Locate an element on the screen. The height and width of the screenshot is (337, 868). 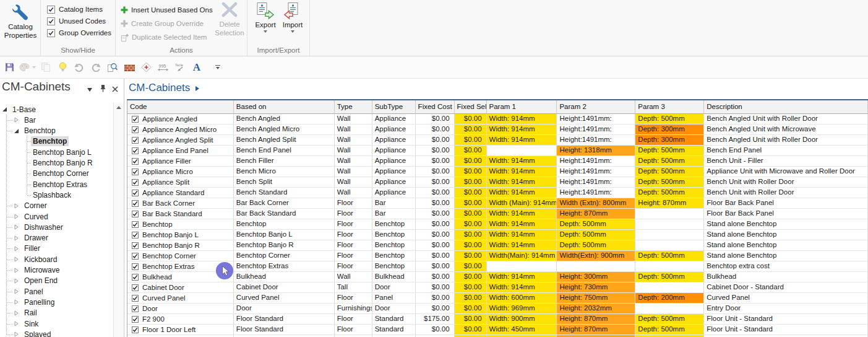
tree-item-bar: Bar is located at coordinates (57, 120).